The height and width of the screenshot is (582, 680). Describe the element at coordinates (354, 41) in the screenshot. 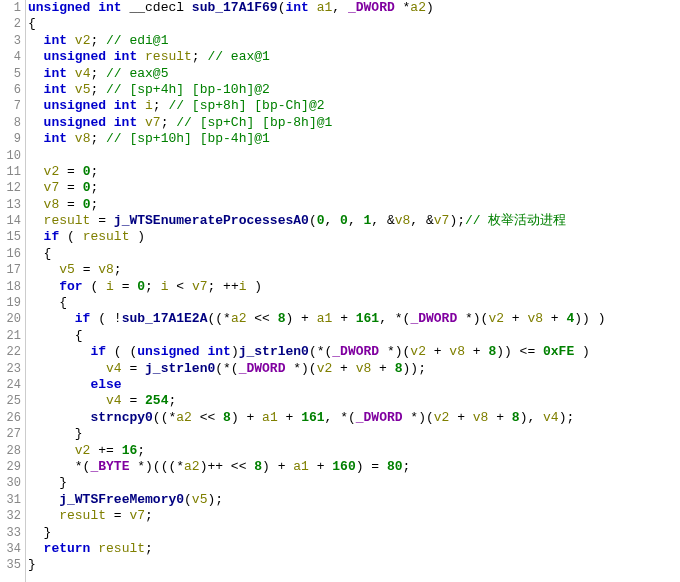

I see `code-line: int v2; // edi@1` at that location.